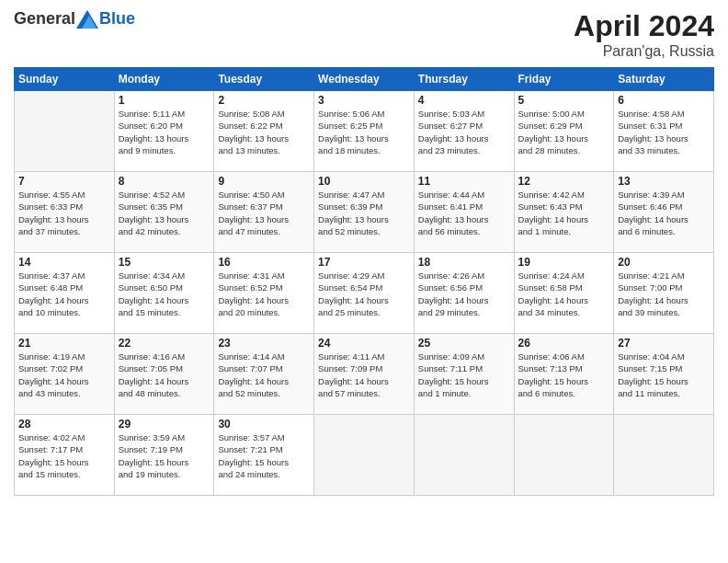  What do you see at coordinates (64, 424) in the screenshot?
I see `day-number: 28` at bounding box center [64, 424].